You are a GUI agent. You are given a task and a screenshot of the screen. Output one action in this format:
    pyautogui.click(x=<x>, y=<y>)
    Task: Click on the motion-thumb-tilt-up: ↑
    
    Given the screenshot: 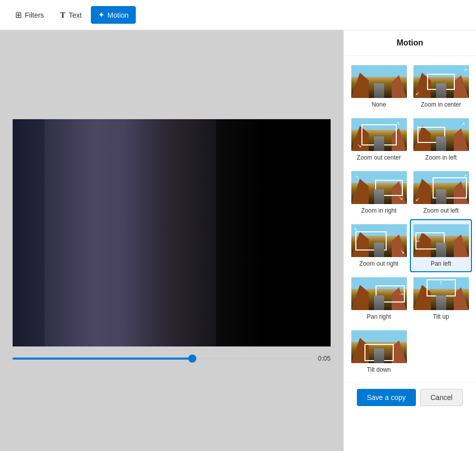 What is the action you would take?
    pyautogui.click(x=441, y=294)
    